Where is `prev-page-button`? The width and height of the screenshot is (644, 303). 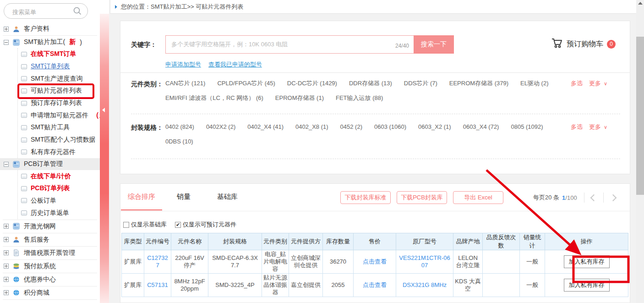 prev-page-button is located at coordinates (594, 198).